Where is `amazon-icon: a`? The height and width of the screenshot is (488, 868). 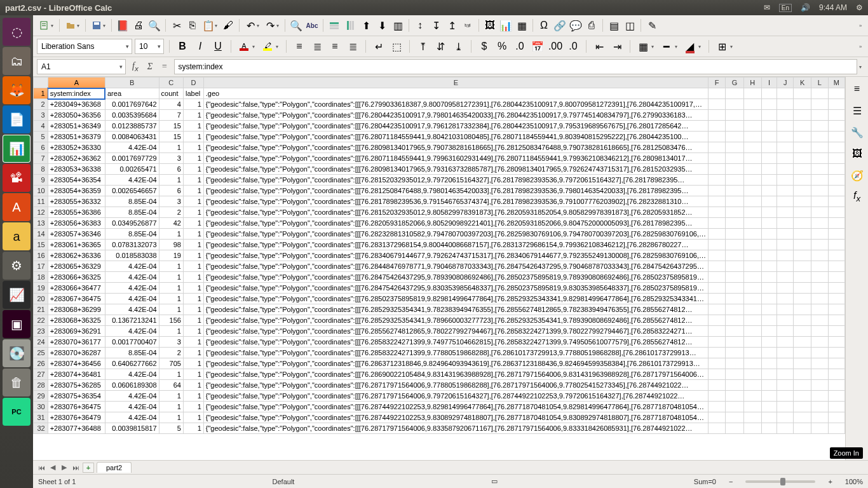 amazon-icon: a is located at coordinates (17, 236).